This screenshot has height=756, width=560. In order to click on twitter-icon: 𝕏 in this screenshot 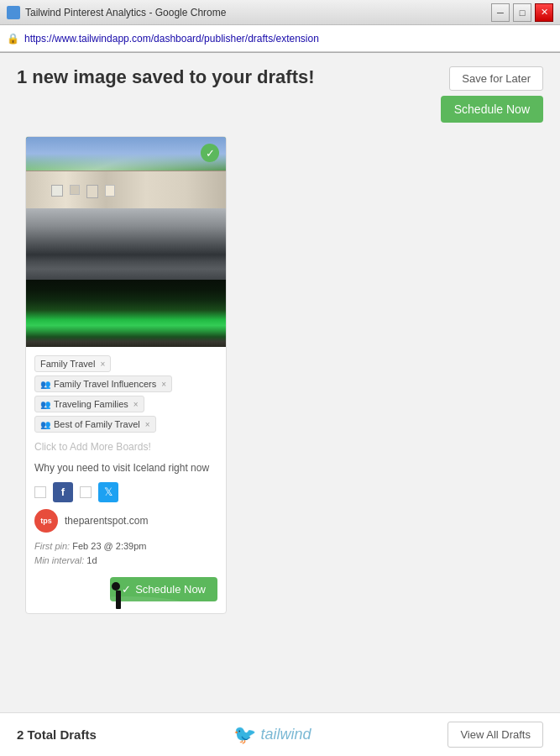, I will do `click(108, 492)`.